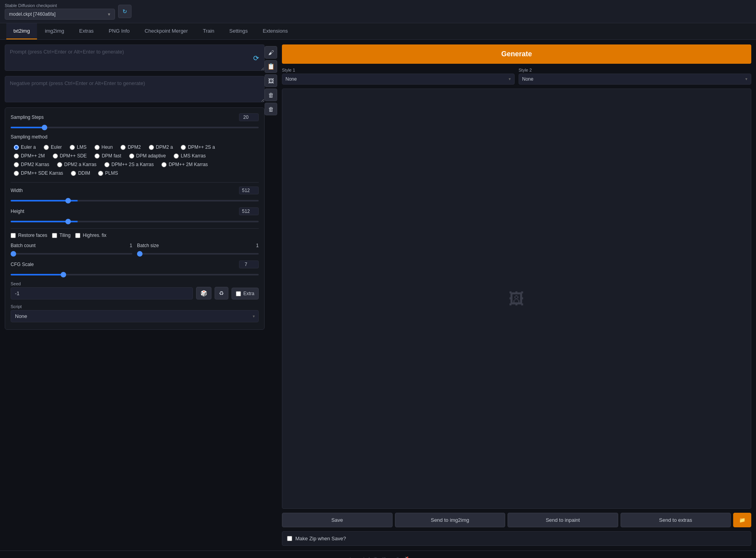 This screenshot has height=558, width=756. What do you see at coordinates (635, 79) in the screenshot?
I see `style2-select: None` at bounding box center [635, 79].